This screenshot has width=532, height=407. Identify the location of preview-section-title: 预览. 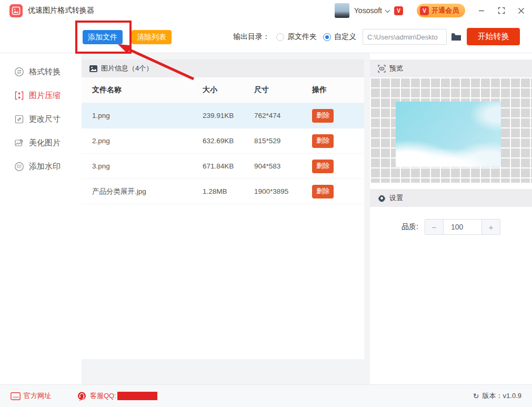
(396, 68).